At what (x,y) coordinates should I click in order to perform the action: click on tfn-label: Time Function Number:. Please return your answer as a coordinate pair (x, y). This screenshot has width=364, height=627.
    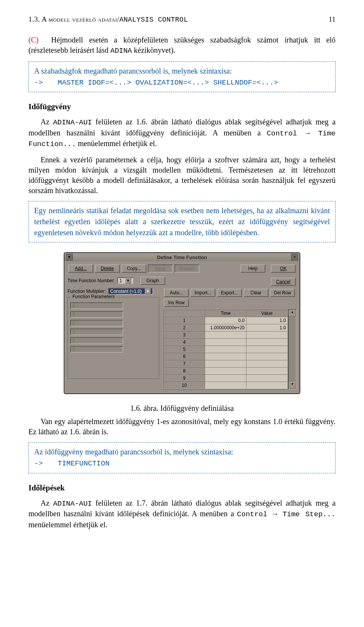
    Looking at the image, I should click on (91, 281).